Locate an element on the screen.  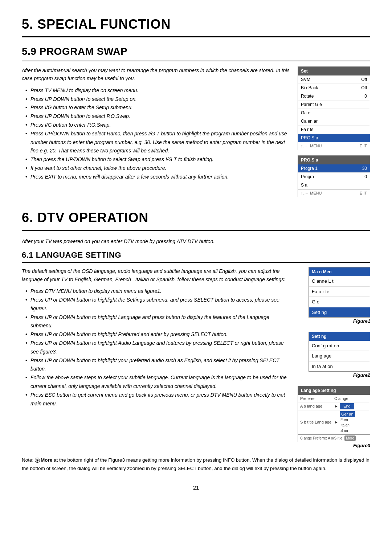
bullet-item: Press UP DOWN button to select the Setup… is located at coordinates (158, 99).